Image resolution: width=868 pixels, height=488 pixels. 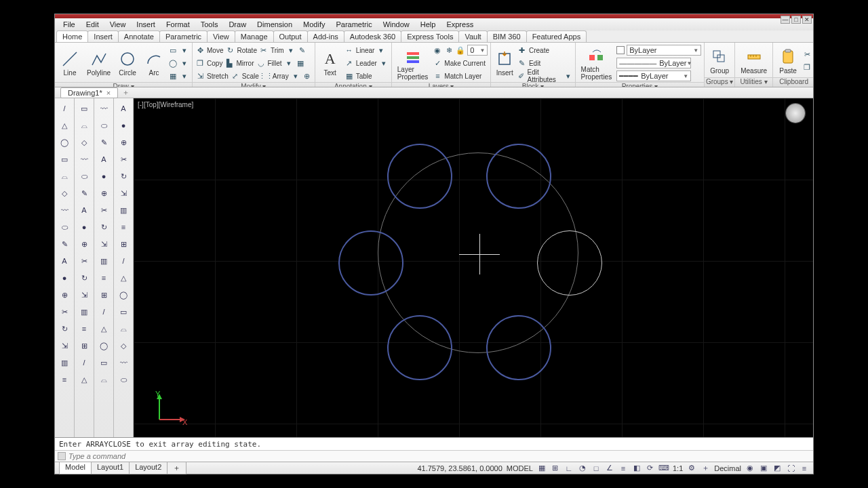 What do you see at coordinates (623, 468) in the screenshot?
I see `lineweight-toggle-icon: ≡` at bounding box center [623, 468].